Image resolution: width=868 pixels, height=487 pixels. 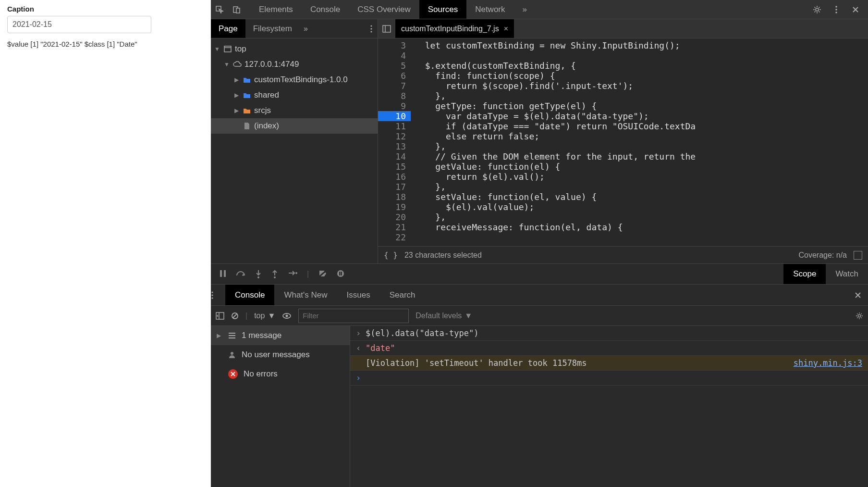 I want to click on step-icon, so click(x=293, y=274).